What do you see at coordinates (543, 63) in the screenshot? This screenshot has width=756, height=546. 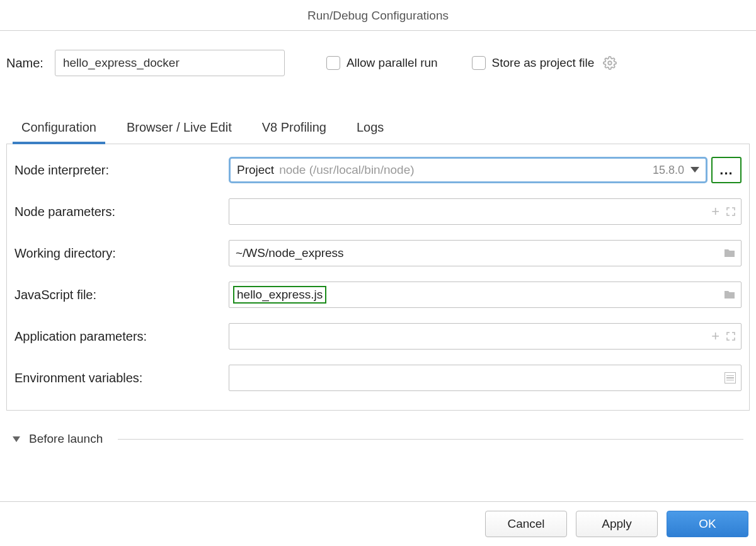 I see `store-as-file-label: Store as project file` at bounding box center [543, 63].